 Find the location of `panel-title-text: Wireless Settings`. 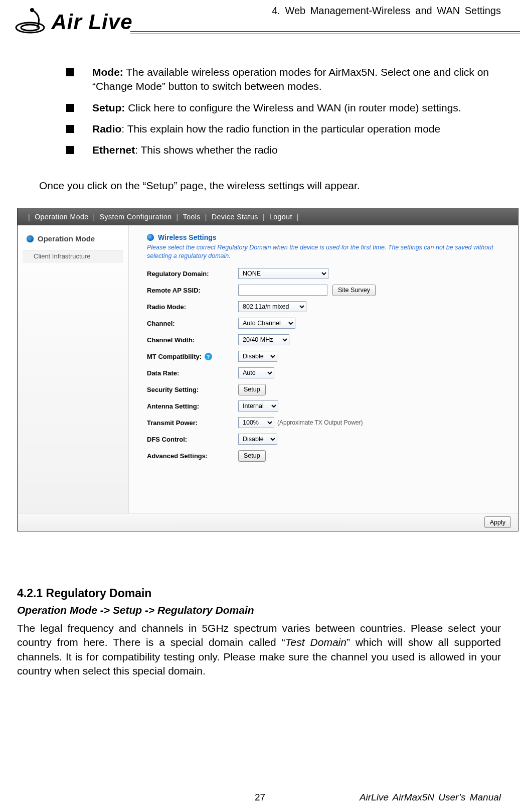

panel-title-text: Wireless Settings is located at coordinates (188, 237).